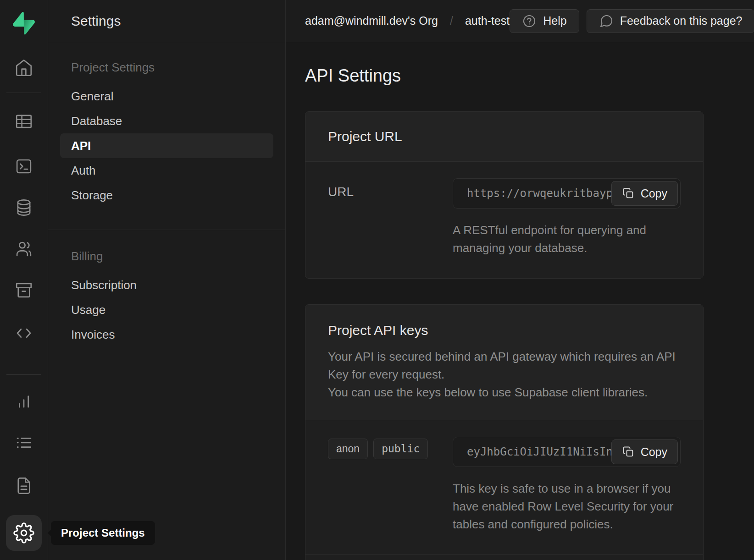 This screenshot has width=754, height=560. I want to click on project-url-card-title: Project URL, so click(505, 137).